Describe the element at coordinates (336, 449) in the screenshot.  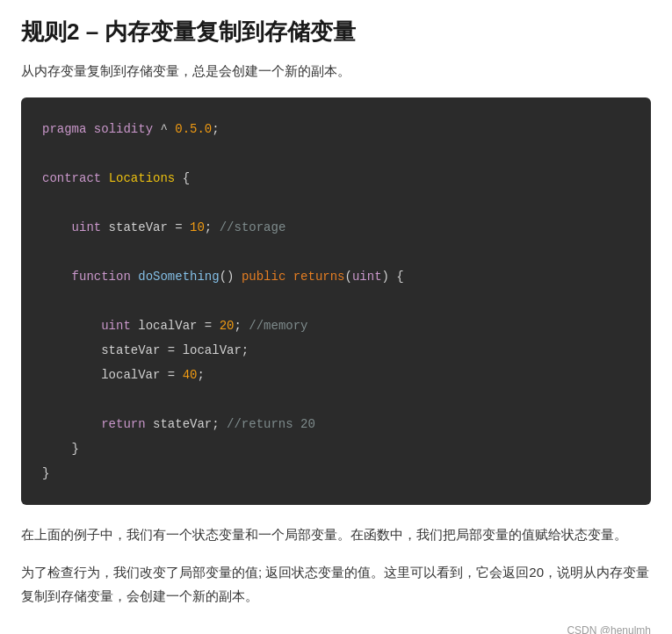
I see `code-line-14: }` at that location.